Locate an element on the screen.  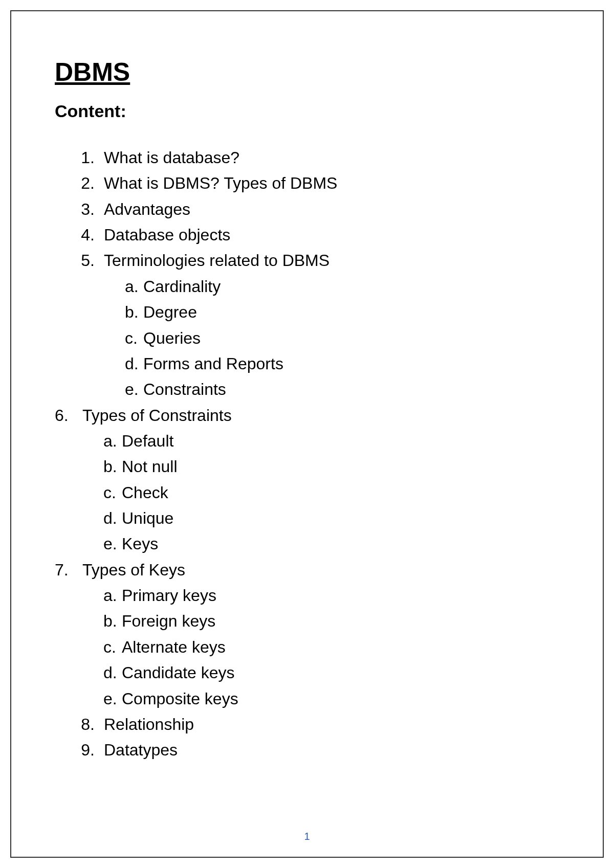
toc-subitem: a. Primary keys is located at coordinates (335, 595).